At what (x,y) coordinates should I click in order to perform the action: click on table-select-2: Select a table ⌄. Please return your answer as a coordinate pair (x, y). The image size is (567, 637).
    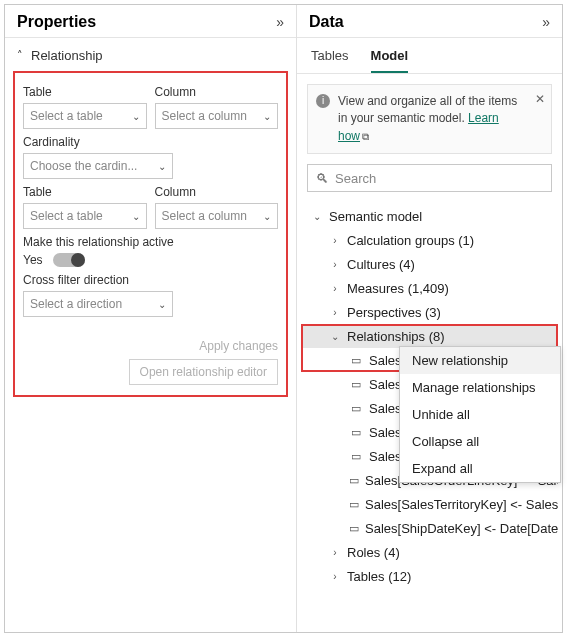
    Looking at the image, I should click on (85, 216).